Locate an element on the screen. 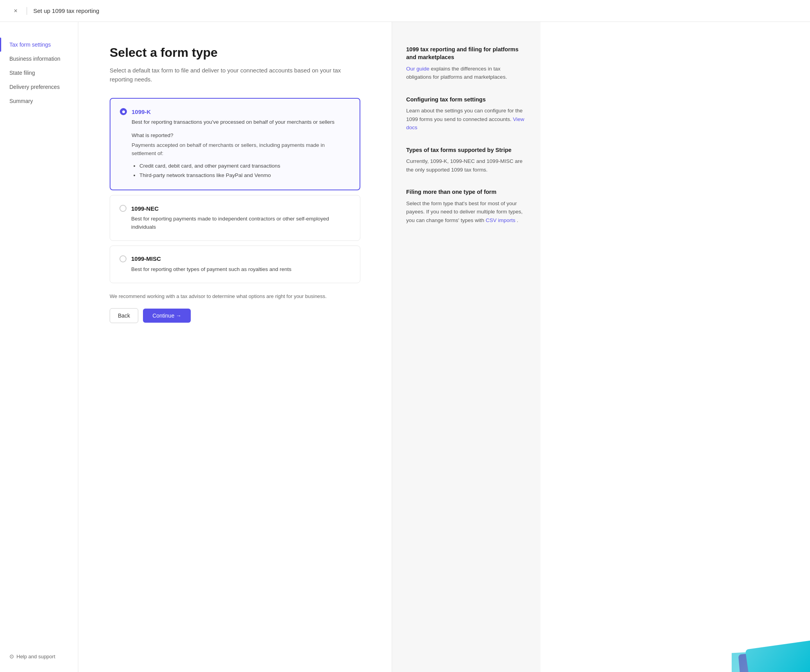  info-section-filing-multiple: Filing more than one type of form Select… is located at coordinates (466, 206).